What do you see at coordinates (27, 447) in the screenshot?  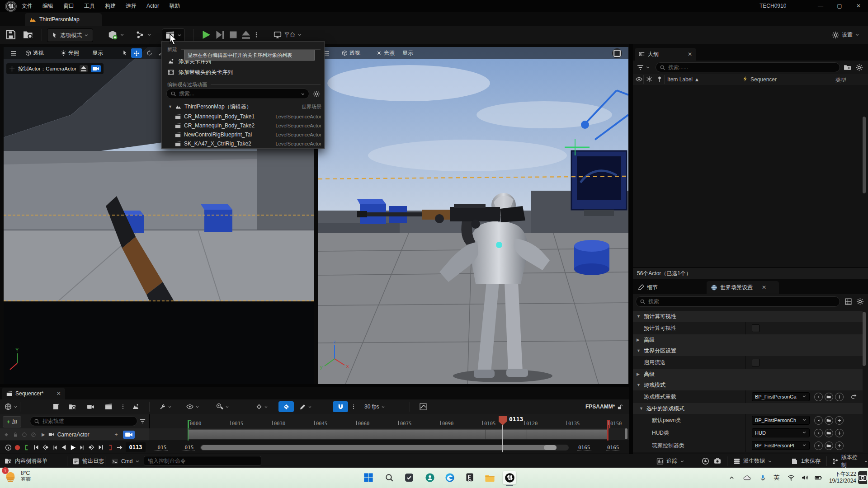 I see `set-start-bracket-button` at bounding box center [27, 447].